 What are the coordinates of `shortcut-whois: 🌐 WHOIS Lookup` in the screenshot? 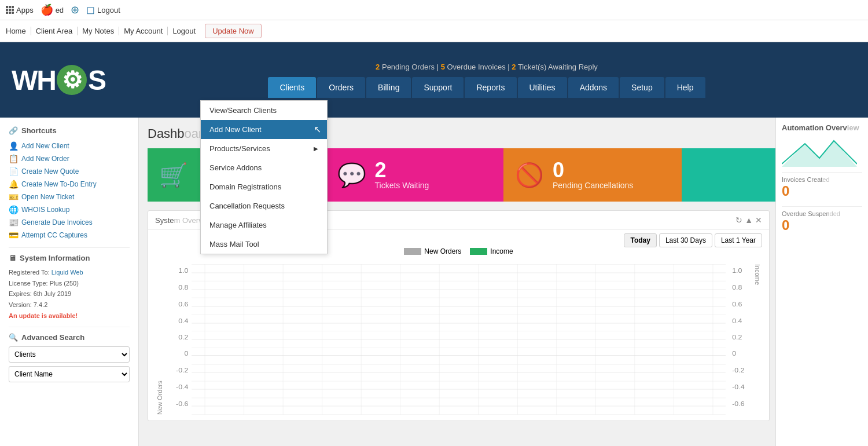 It's located at (69, 210).